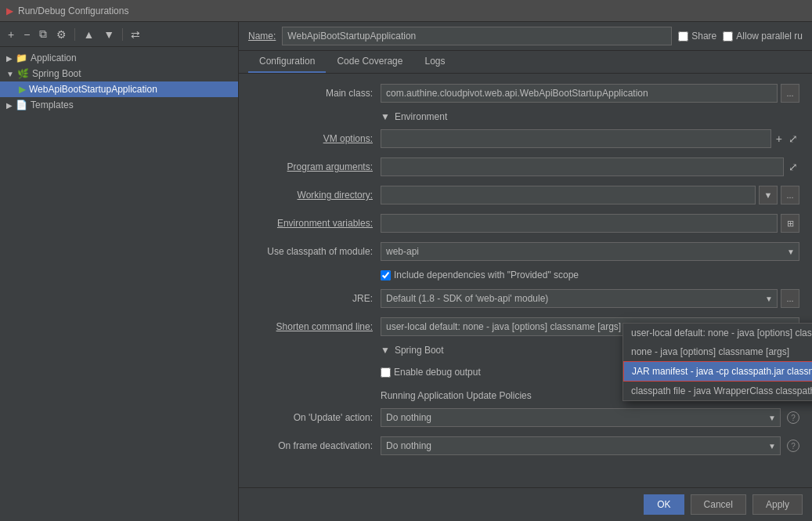 Image resolution: width=812 pixels, height=521 pixels. I want to click on env-vars-input, so click(579, 223).